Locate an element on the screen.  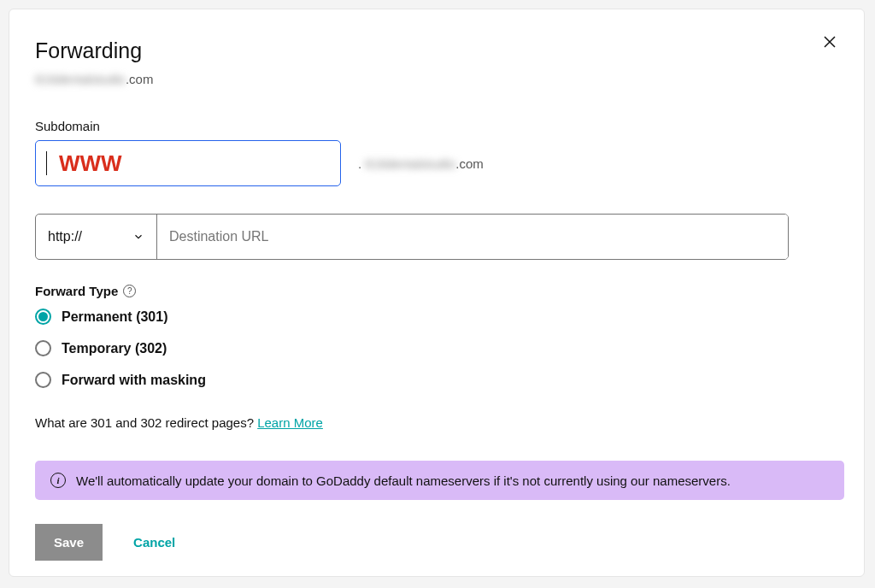
subdomain-label: Subdomain is located at coordinates (437, 126).